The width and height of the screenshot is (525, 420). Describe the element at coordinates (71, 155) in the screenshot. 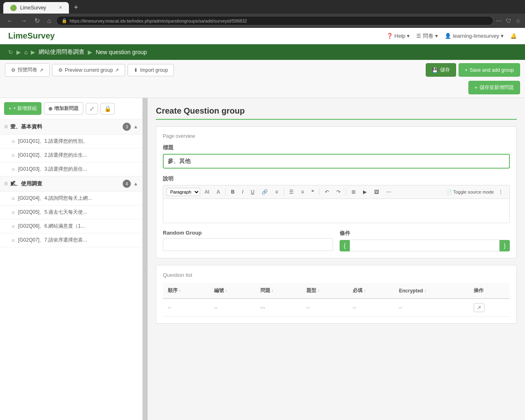

I see `group-1-questions: ≡ [G01Q01]、1.請選擇您的性別。 ≡ [G01Q02]、2.請選擇您的…` at that location.